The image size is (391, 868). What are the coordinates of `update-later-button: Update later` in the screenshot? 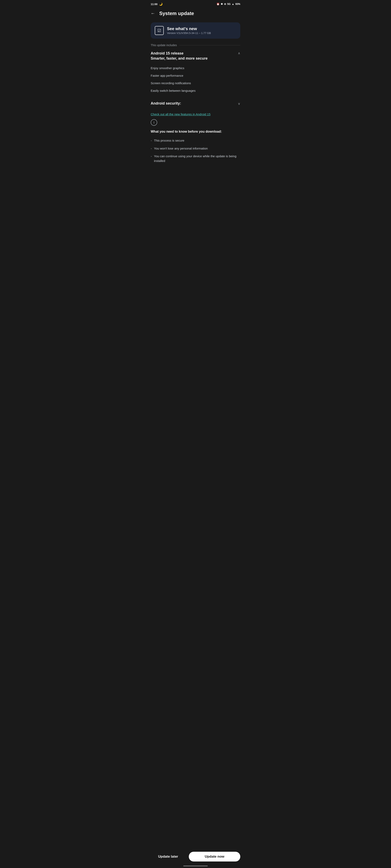 It's located at (168, 857).